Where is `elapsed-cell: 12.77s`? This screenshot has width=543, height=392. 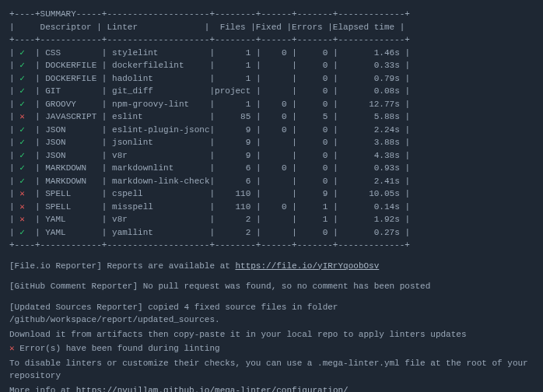 elapsed-cell: 12.77s is located at coordinates (372, 104).